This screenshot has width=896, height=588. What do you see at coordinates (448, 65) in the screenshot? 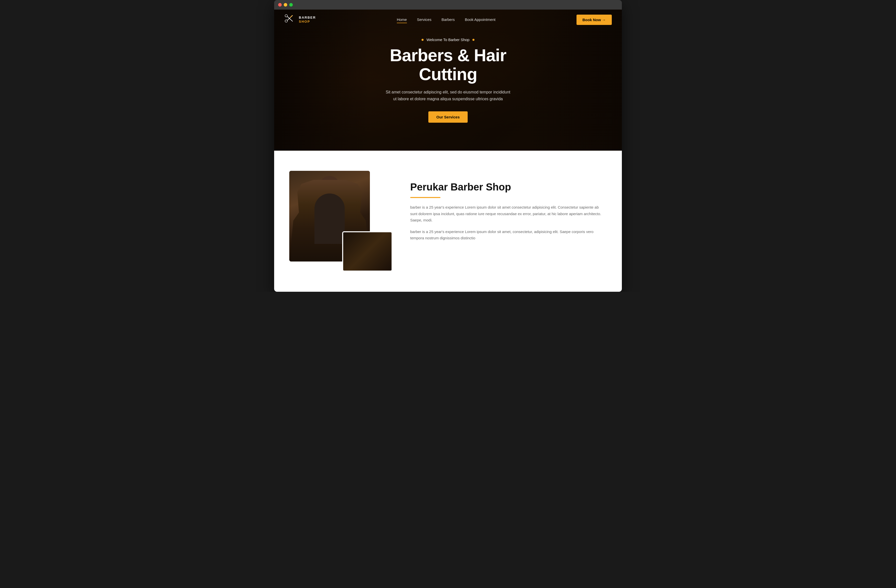
I see `hero-title: Barbers & Hair Cutting` at bounding box center [448, 65].